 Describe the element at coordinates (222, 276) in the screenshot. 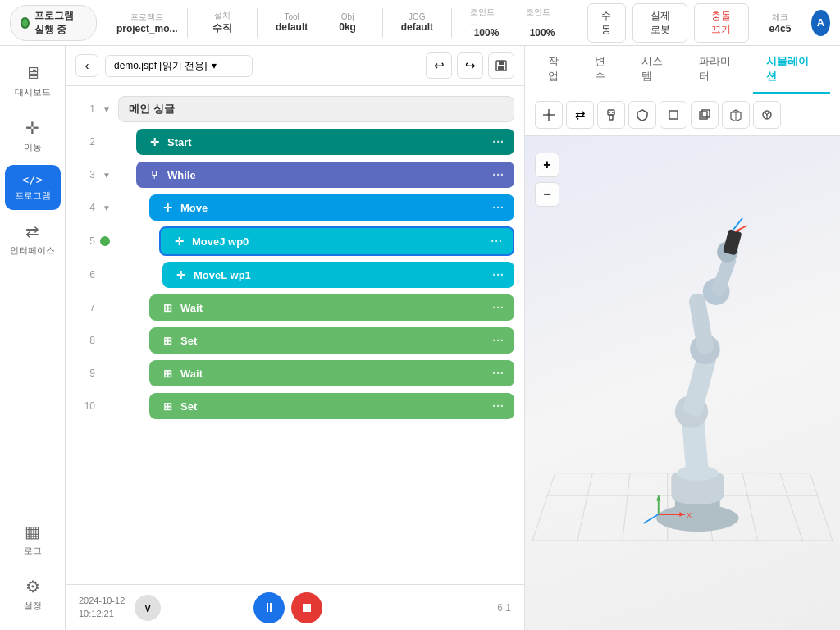

I see `node-label: MoveL wp1` at that location.